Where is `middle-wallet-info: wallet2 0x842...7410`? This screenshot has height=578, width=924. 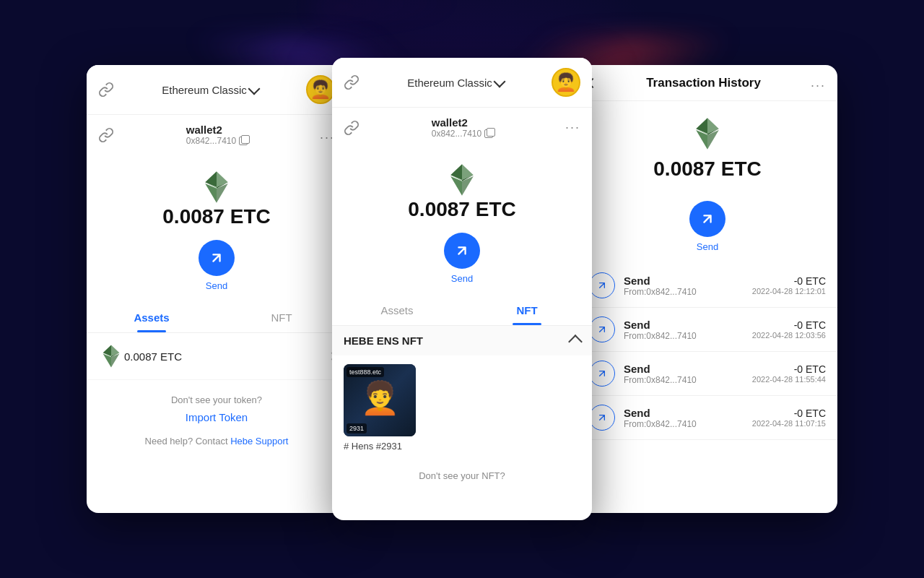 middle-wallet-info: wallet2 0x842...7410 is located at coordinates (462, 127).